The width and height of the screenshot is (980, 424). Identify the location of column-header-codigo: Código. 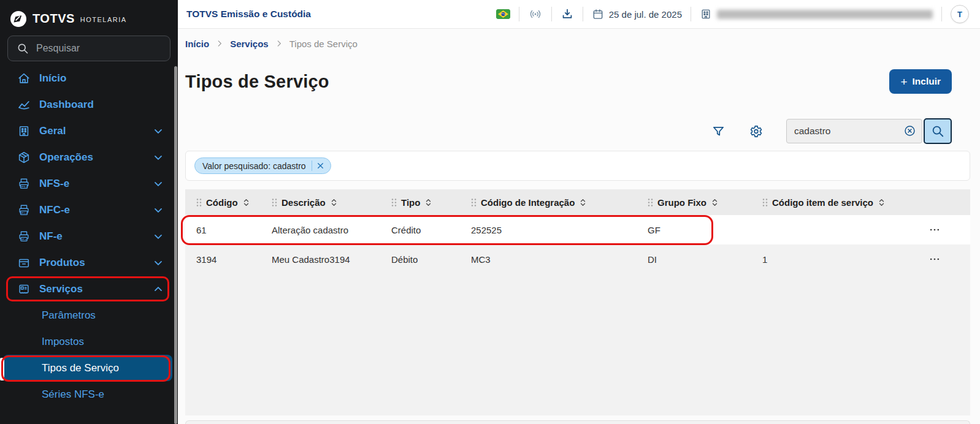
(223, 202).